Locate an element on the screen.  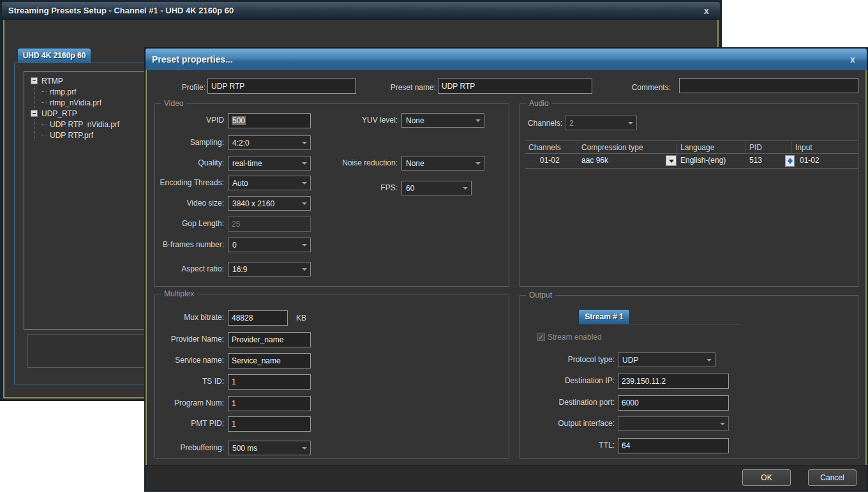
aspect-ratio-select: 16:9 is located at coordinates (269, 269).